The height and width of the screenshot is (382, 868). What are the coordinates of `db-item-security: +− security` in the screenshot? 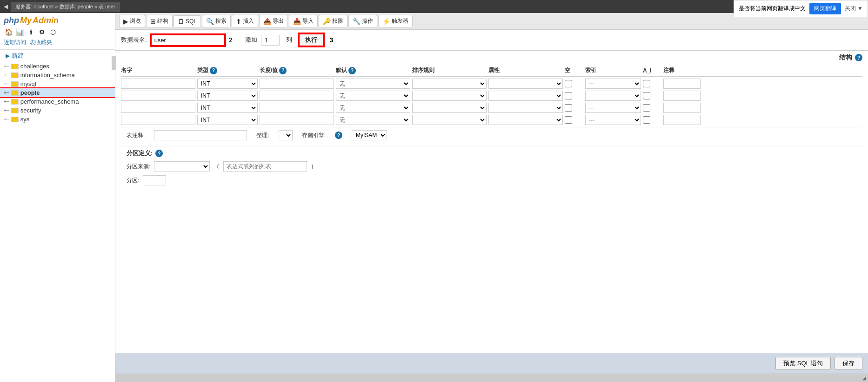 It's located at (58, 111).